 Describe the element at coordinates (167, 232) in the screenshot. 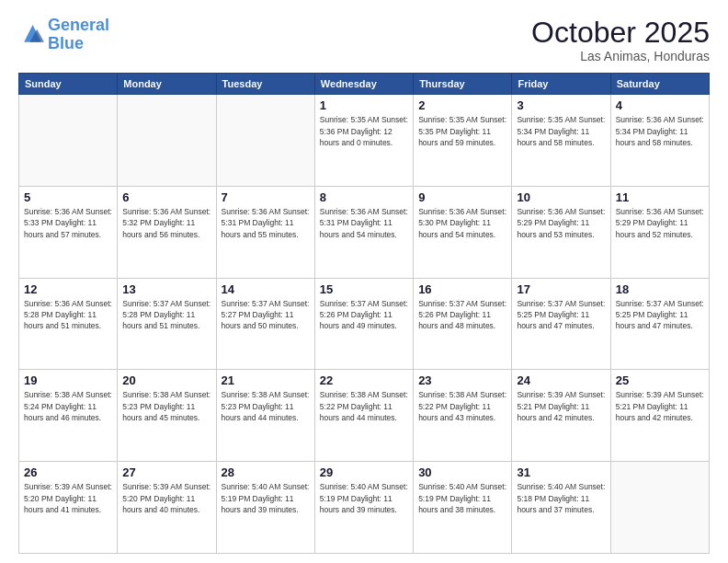

I see `calendar-day-cell: 6Sunrise: 5:36 AM Sunset: 5:32 PM Daylig…` at that location.